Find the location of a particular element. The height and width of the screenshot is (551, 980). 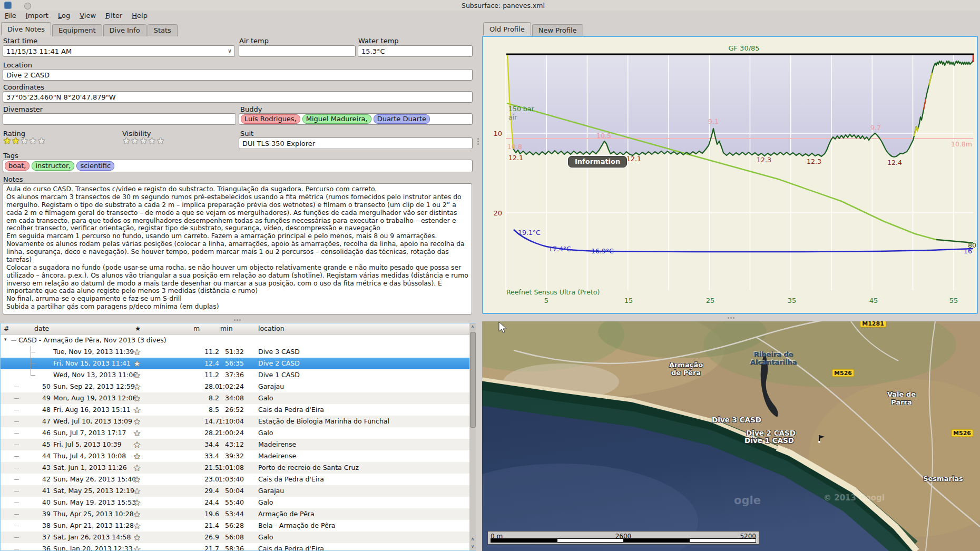

rating-stars: ★★★★★ is located at coordinates (24, 141).